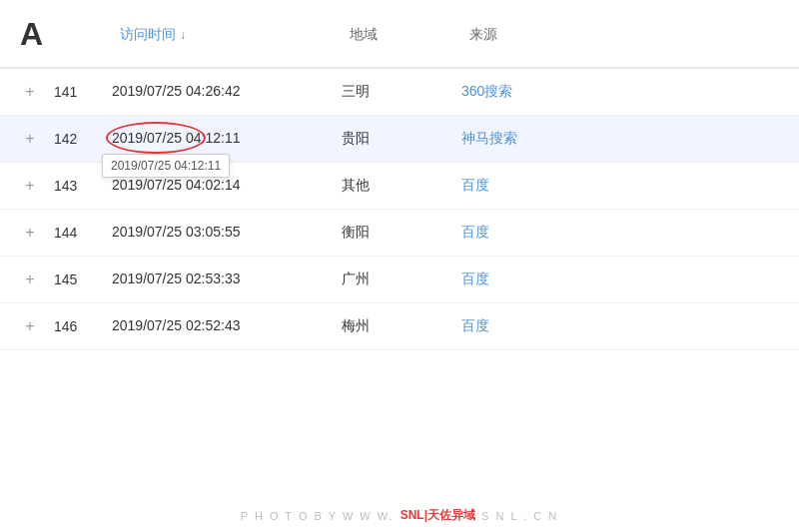 This screenshot has height=532, width=799. What do you see at coordinates (40, 34) in the screenshot?
I see `header-letter: A` at bounding box center [40, 34].